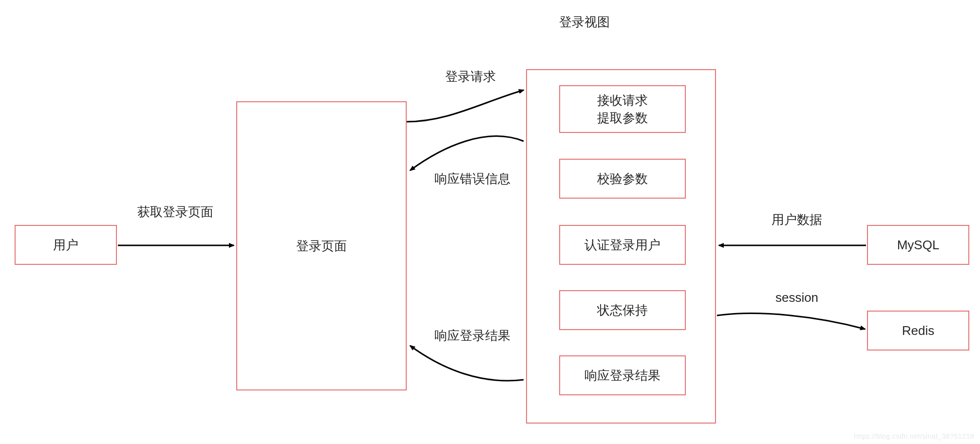 The height and width of the screenshot is (444, 980). What do you see at coordinates (622, 179) in the screenshot?
I see `node-step-validate-label: 校验参数` at bounding box center [622, 179].